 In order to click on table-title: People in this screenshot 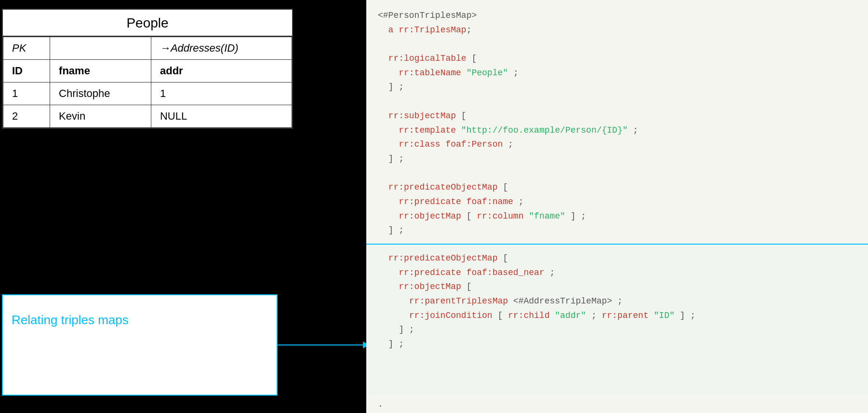, I will do `click(147, 23)`.